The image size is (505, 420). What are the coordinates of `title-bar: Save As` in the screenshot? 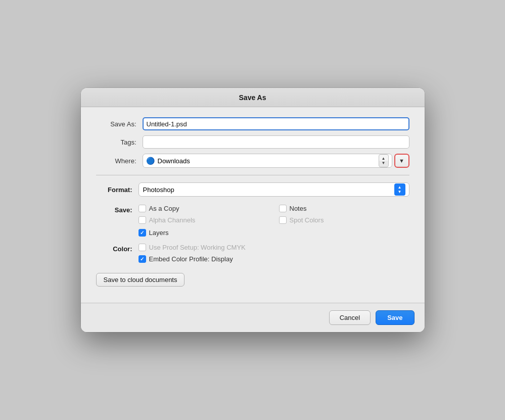 It's located at (253, 98).